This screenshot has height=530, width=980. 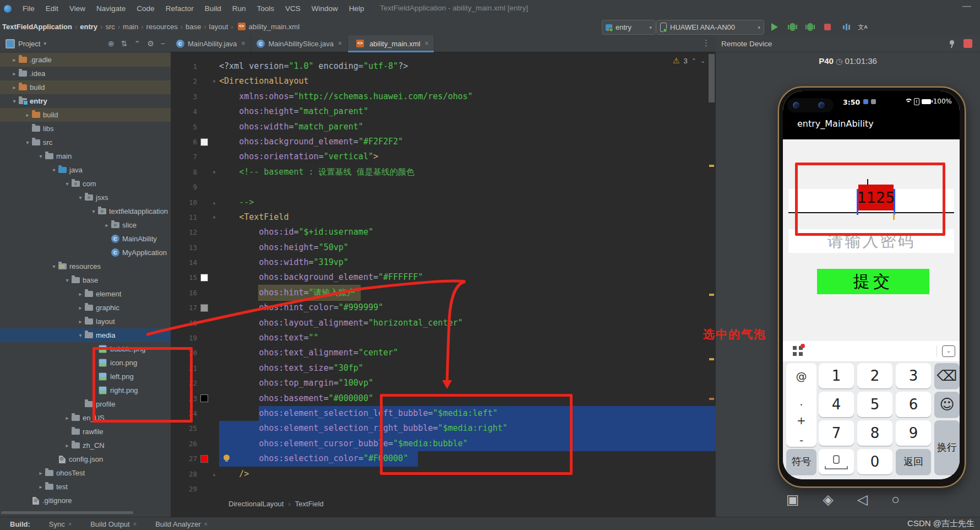 What do you see at coordinates (871, 285) in the screenshot?
I see `phone-screen: 3:50 ! 100% entry_MainAbility` at bounding box center [871, 285].